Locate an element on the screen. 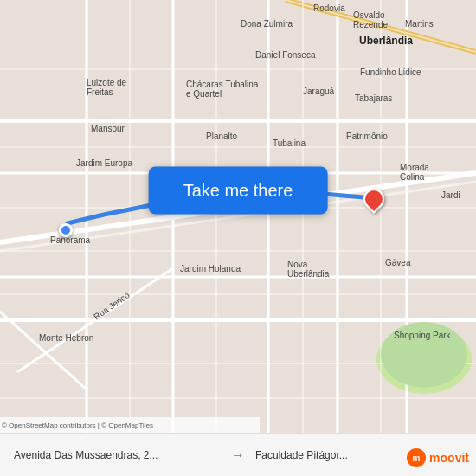 This screenshot has width=476, height=476. label-daniel-fonseca: Daniel Fonseca is located at coordinates (286, 55).